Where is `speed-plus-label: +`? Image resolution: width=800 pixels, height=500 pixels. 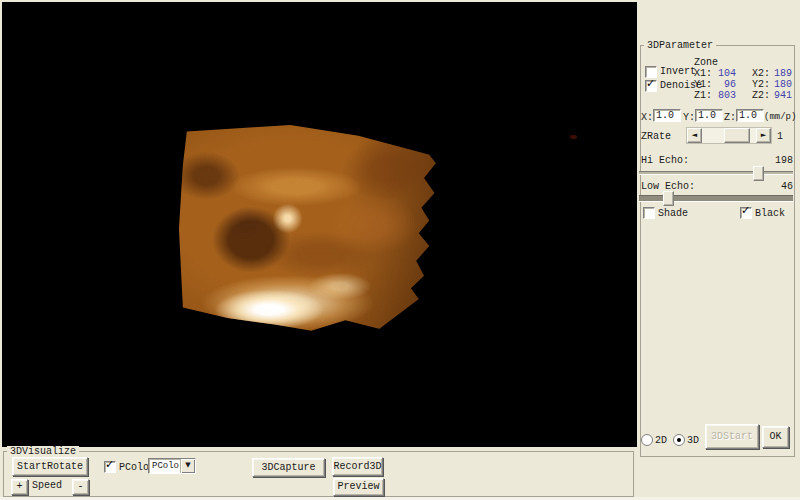
speed-plus-label: + is located at coordinates (20, 487).